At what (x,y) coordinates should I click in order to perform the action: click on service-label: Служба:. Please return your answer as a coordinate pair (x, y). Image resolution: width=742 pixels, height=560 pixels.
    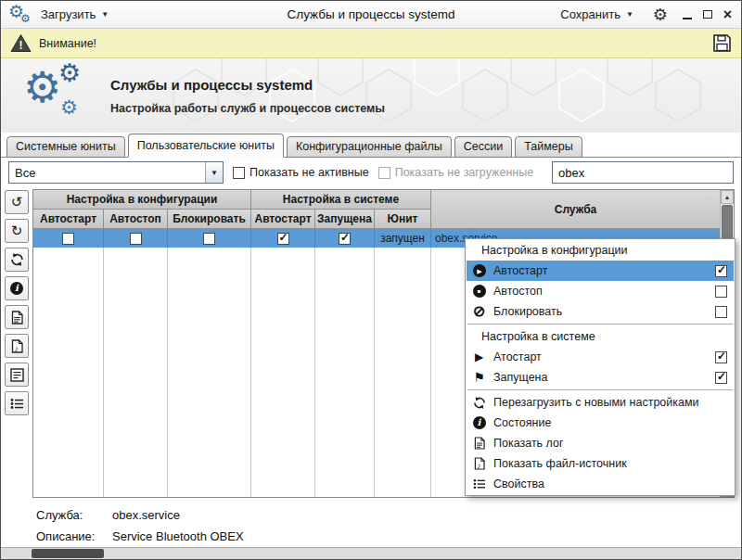
    Looking at the image, I should click on (74, 515).